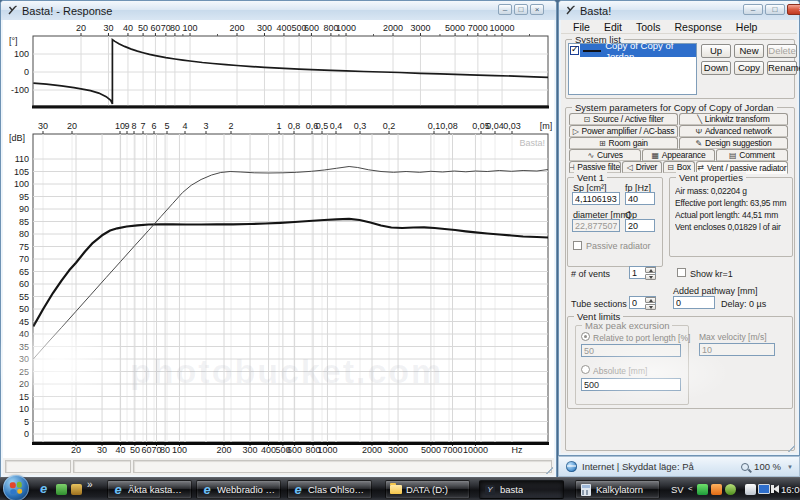  Describe the element at coordinates (24, 297) in the screenshot. I see `svg-text: 55` at that location.